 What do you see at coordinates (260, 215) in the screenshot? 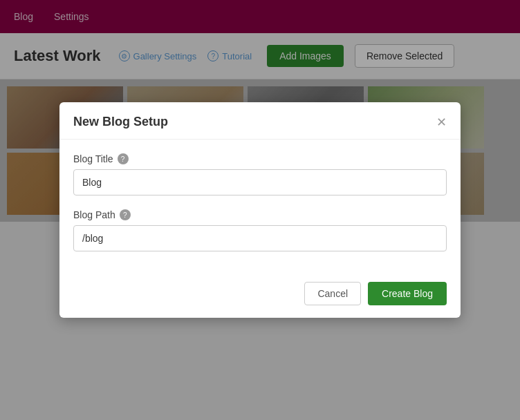
I see `blog-path-label: Blog Path ?` at bounding box center [260, 215].